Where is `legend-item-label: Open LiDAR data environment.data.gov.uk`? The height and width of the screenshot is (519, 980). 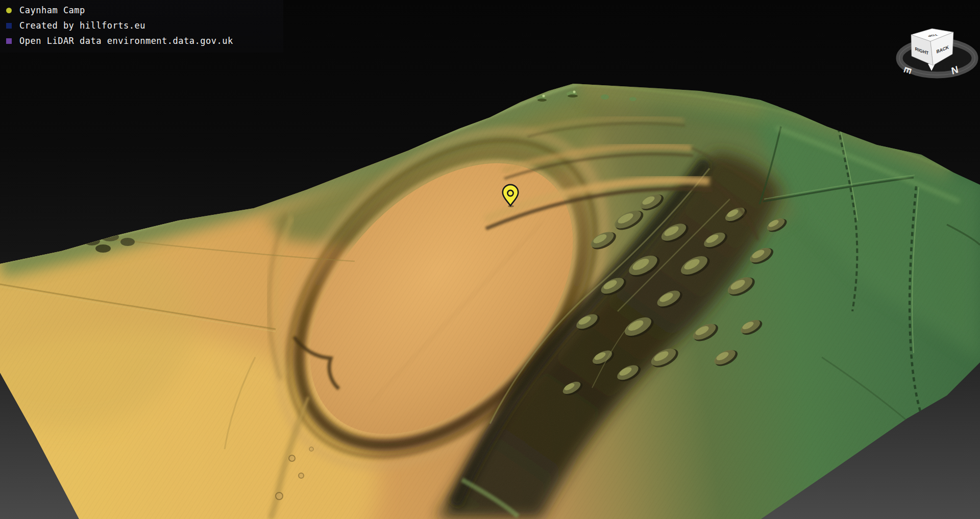
legend-item-label: Open LiDAR data environment.data.gov.uk is located at coordinates (127, 41).